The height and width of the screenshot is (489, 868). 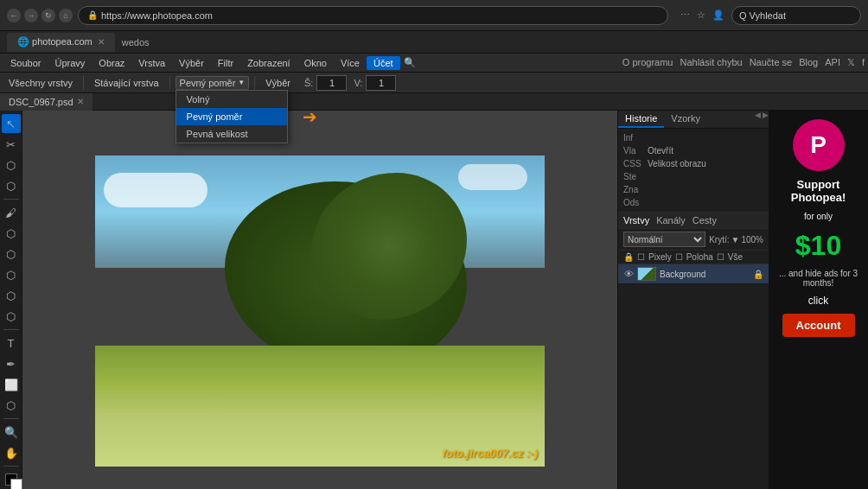 I want to click on menu-right-text4: Blog, so click(x=808, y=62).